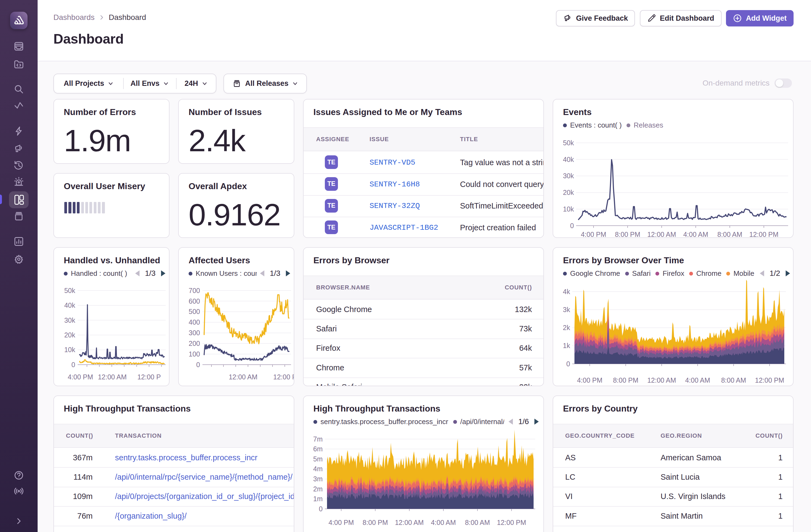 The height and width of the screenshot is (532, 811). I want to click on svg-text: 3k, so click(567, 309).